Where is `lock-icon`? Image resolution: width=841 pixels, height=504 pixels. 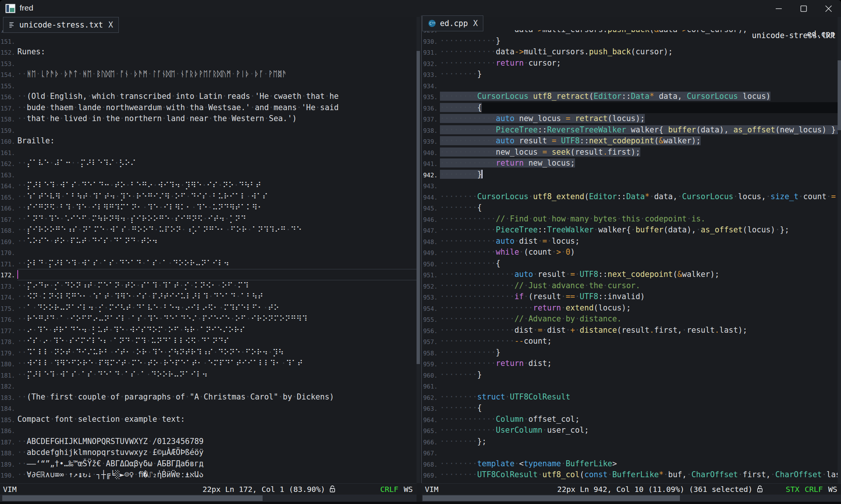
lock-icon is located at coordinates (332, 489).